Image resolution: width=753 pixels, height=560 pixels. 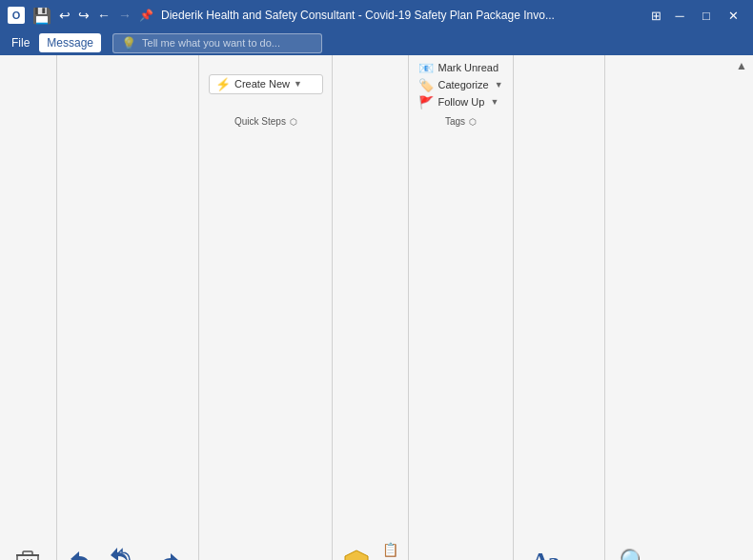 I want to click on follow-up-dropdown: ▼, so click(x=494, y=102).